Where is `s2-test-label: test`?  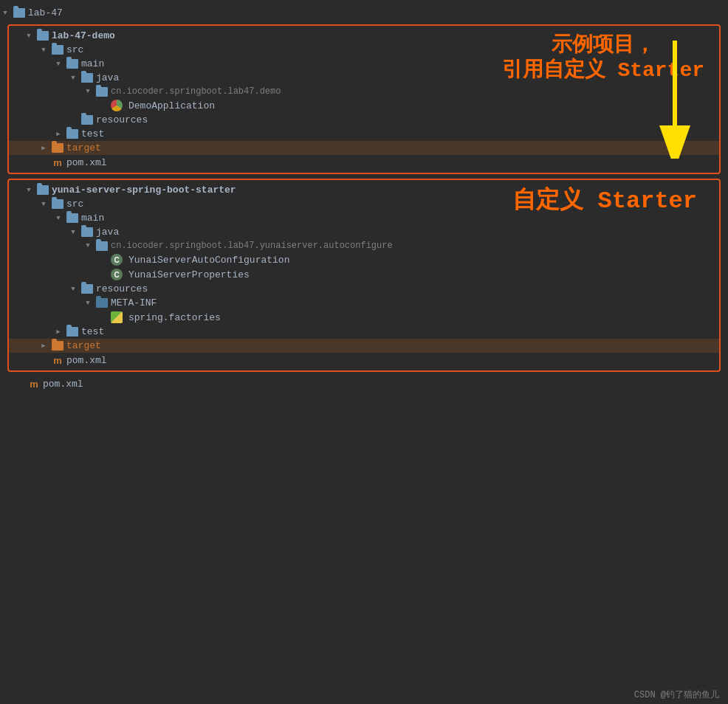
s2-test-label: test is located at coordinates (93, 332).